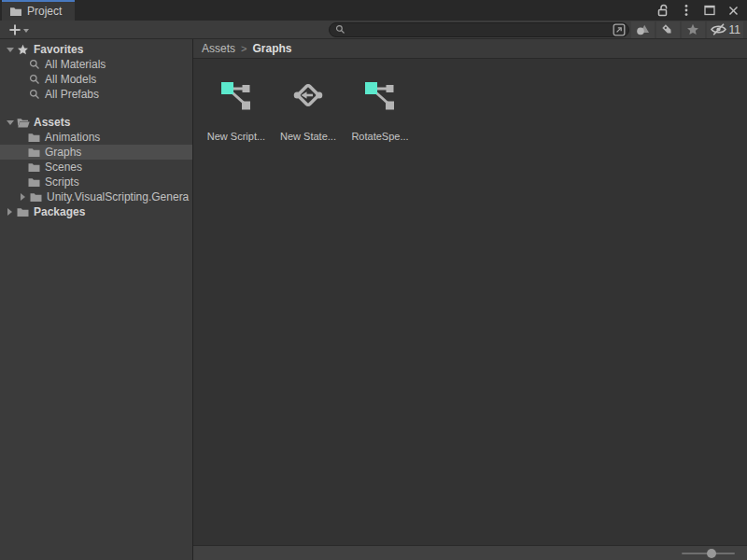 The image size is (747, 560). Describe the element at coordinates (272, 49) in the screenshot. I see `breadcrumb-graphs: Graphs` at that location.